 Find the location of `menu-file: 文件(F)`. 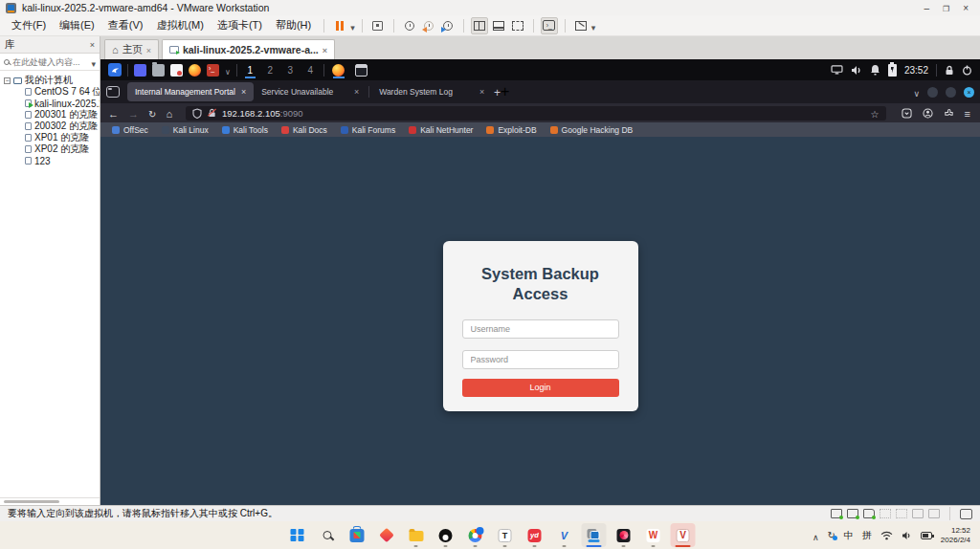

menu-file: 文件(F) is located at coordinates (29, 25).